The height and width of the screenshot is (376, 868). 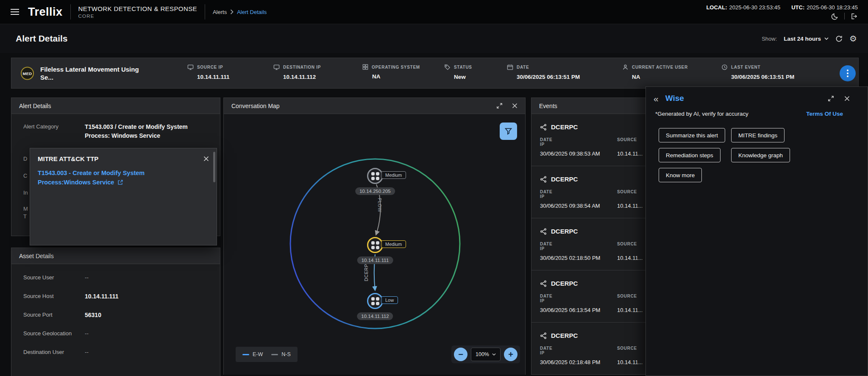 I want to click on map-node-source-host: Medium 10.14.11.111, so click(x=375, y=245).